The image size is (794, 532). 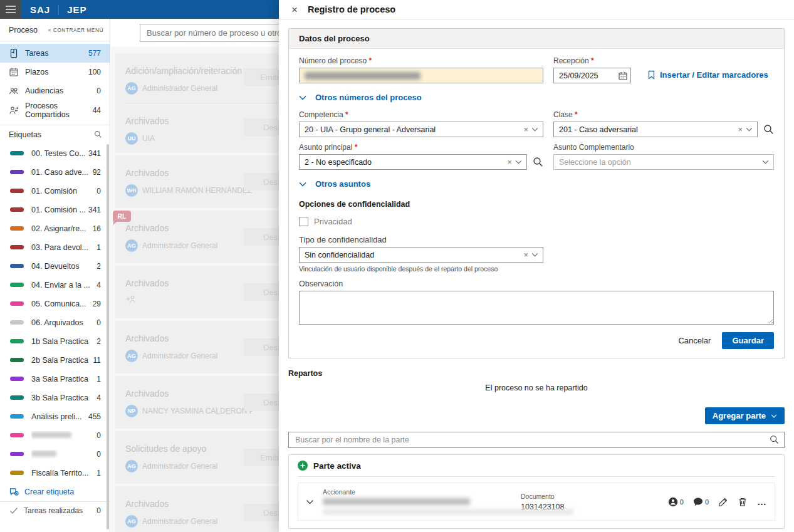 I want to click on label-item: 03. Para devol...1, so click(x=55, y=248).